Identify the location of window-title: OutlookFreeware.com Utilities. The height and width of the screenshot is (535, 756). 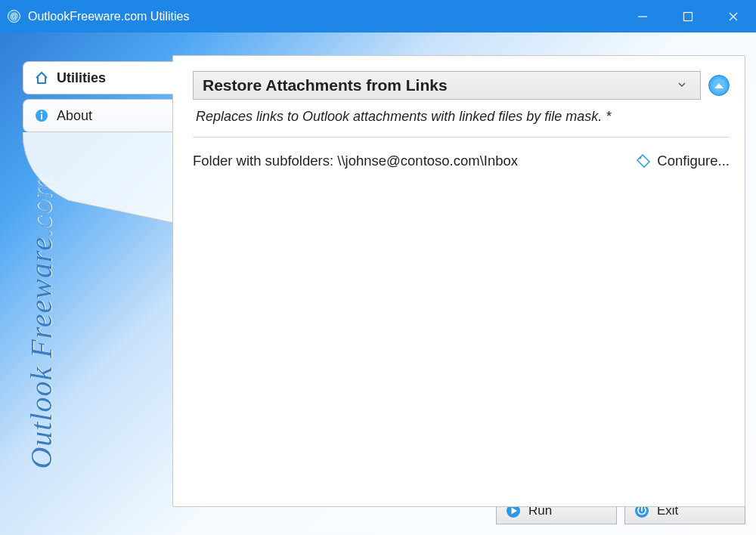
(109, 17).